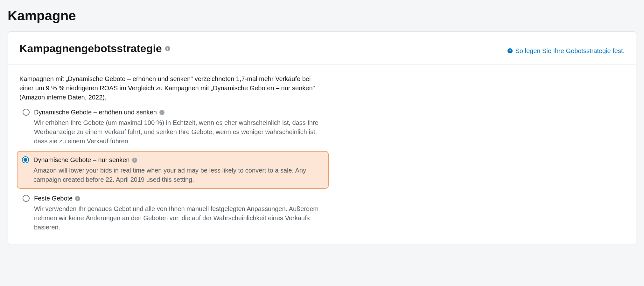 The image size is (644, 286). Describe the element at coordinates (177, 170) in the screenshot. I see `option-content: Dynamische Gebote – nur senken i Amazon …` at that location.